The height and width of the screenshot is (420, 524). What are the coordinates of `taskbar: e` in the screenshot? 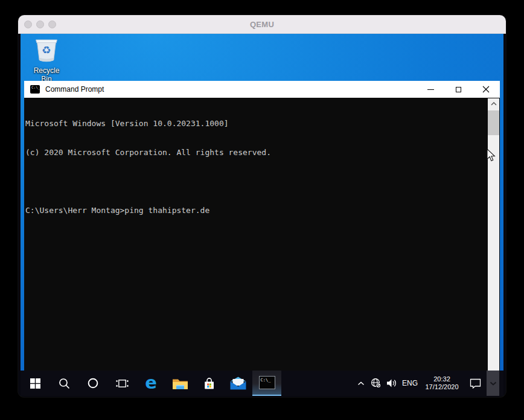 It's located at (262, 383).